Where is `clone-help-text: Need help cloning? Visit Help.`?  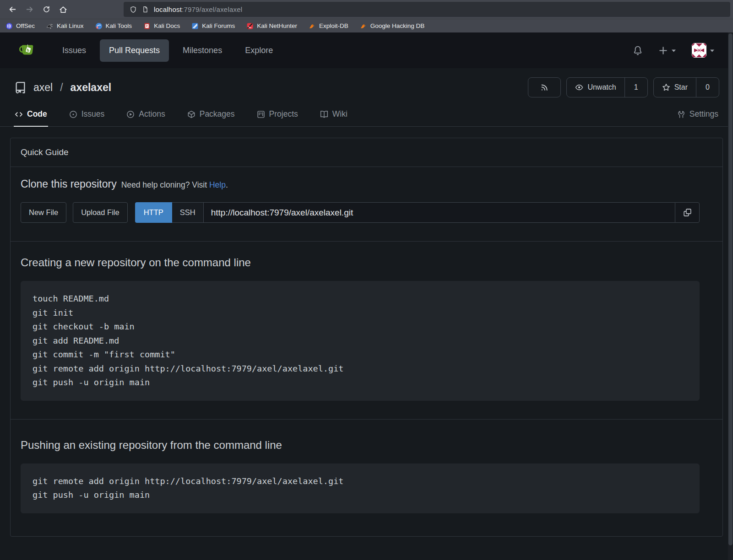
clone-help-text: Need help cloning? Visit Help. is located at coordinates (175, 185).